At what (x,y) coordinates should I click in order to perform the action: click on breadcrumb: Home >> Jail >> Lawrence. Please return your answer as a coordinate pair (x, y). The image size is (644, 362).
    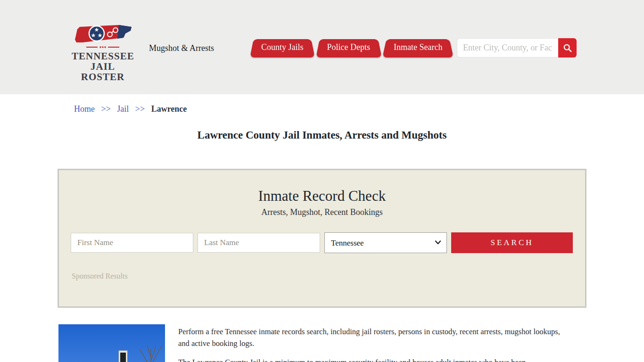
    Looking at the image, I should click on (130, 109).